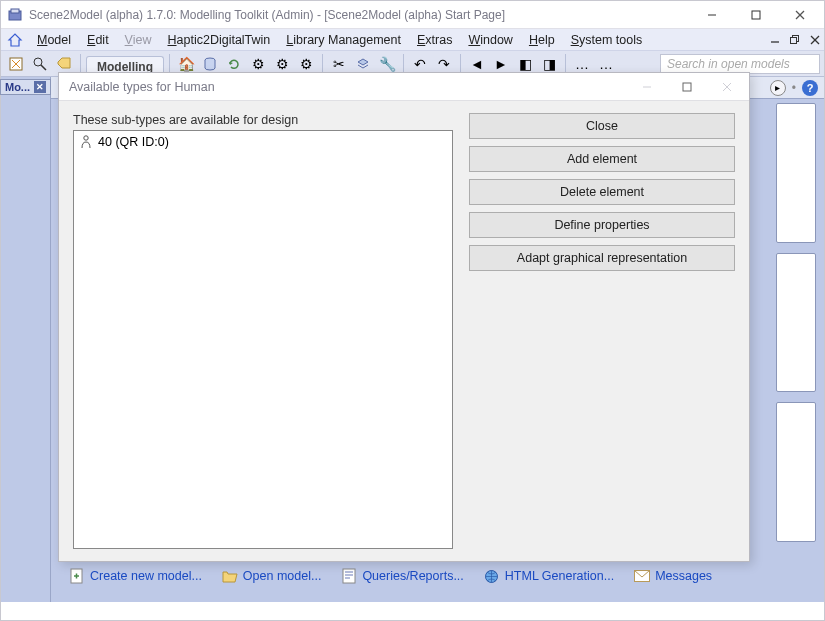  I want to click on add-element-button: Add element, so click(602, 159).